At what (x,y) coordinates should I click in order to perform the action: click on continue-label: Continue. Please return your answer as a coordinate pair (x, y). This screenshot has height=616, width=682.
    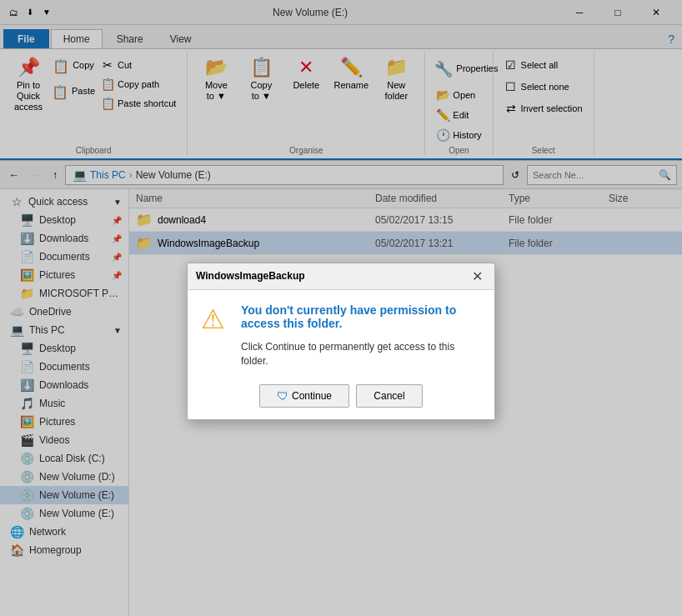
    Looking at the image, I should click on (312, 396).